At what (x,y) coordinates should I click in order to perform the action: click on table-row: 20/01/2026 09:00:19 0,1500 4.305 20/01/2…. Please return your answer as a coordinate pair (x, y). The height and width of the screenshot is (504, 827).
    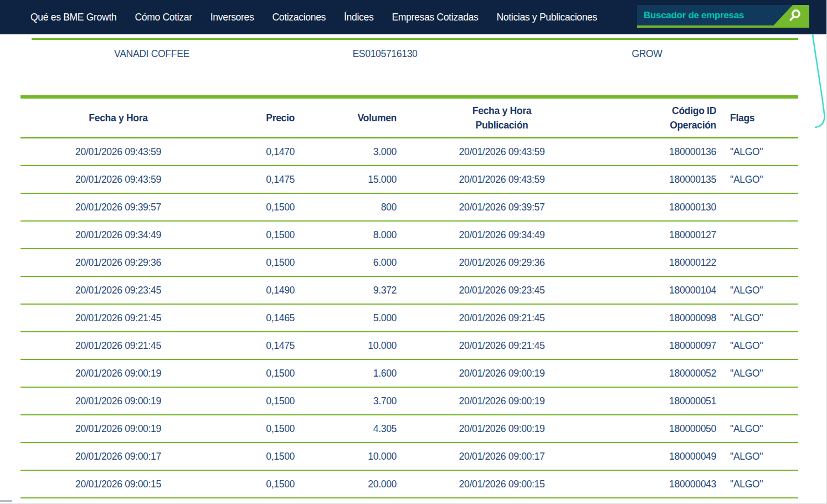
    Looking at the image, I should click on (409, 429).